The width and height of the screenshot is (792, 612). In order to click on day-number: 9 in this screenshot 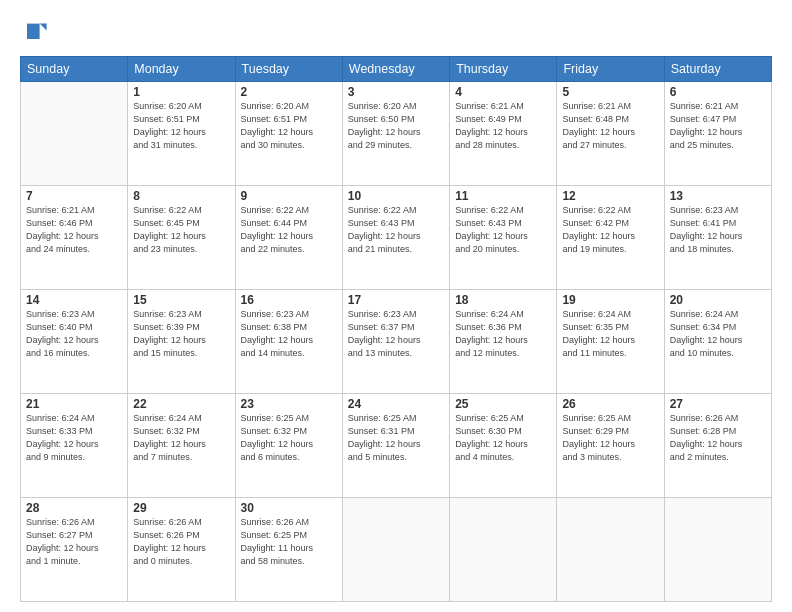, I will do `click(289, 196)`.